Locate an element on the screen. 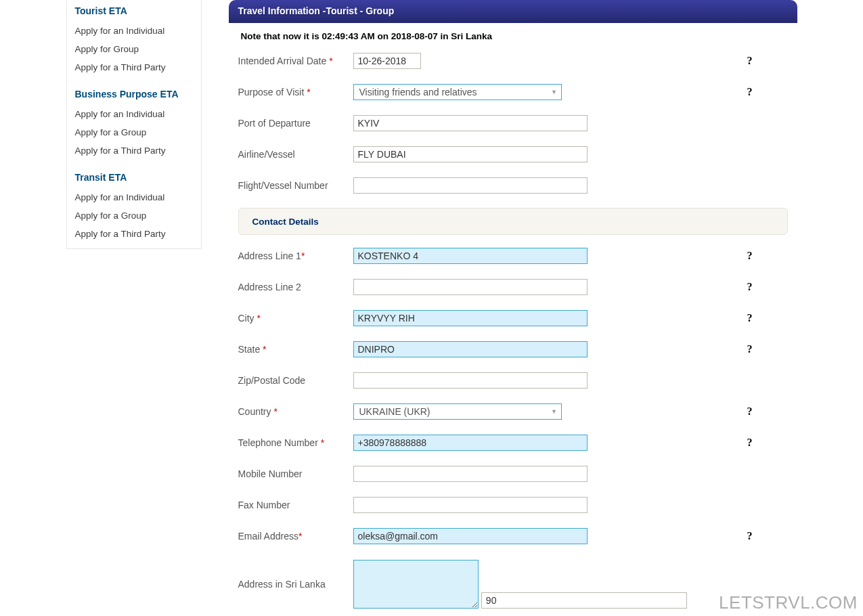  sidebar-link-business-group: Apply for a Group is located at coordinates (134, 133).